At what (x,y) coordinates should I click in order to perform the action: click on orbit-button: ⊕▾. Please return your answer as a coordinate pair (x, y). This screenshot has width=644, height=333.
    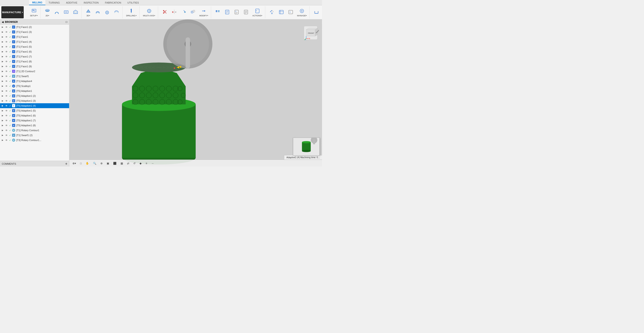
    Looking at the image, I should click on (74, 163).